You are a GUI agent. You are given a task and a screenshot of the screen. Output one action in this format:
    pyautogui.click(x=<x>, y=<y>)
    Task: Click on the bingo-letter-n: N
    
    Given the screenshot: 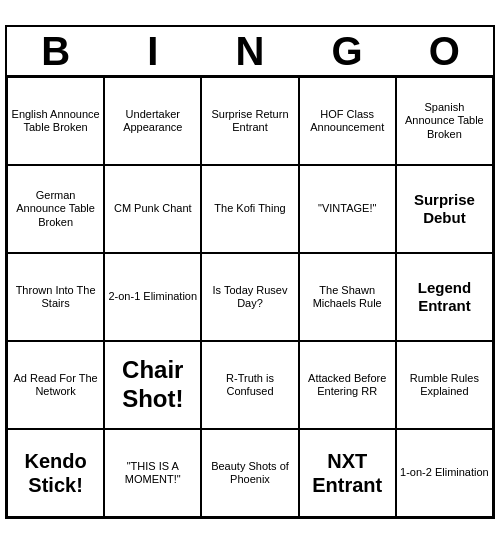 What is the action you would take?
    pyautogui.click(x=250, y=51)
    